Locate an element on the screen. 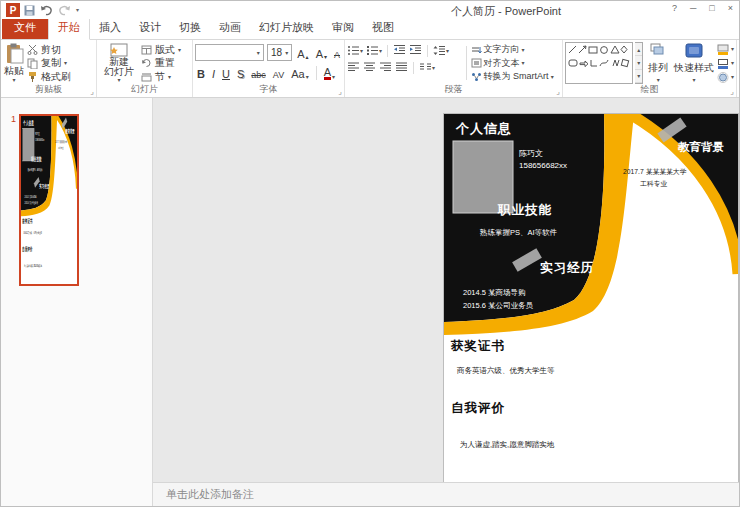 The width and height of the screenshot is (740, 507). tab-design: 设计 is located at coordinates (150, 28).